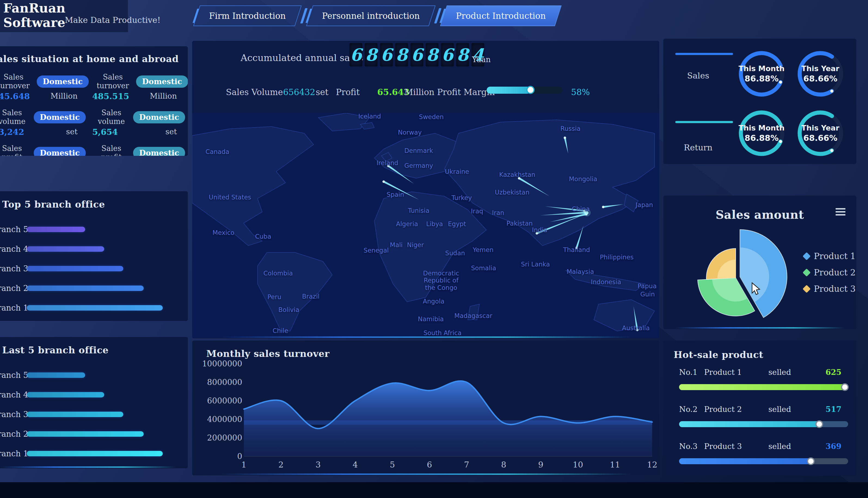 The image size is (868, 498). Describe the element at coordinates (837, 409) in the screenshot. I see `selled-value: 517` at that location.